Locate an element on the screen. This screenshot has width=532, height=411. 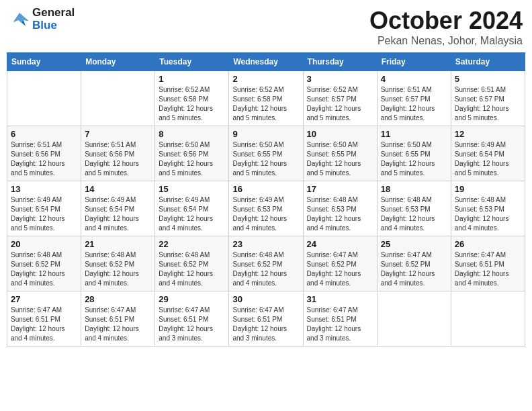
calendar-cell: 19Sunrise: 6:48 AMSunset: 6:53 PMDayligh… is located at coordinates (488, 209).